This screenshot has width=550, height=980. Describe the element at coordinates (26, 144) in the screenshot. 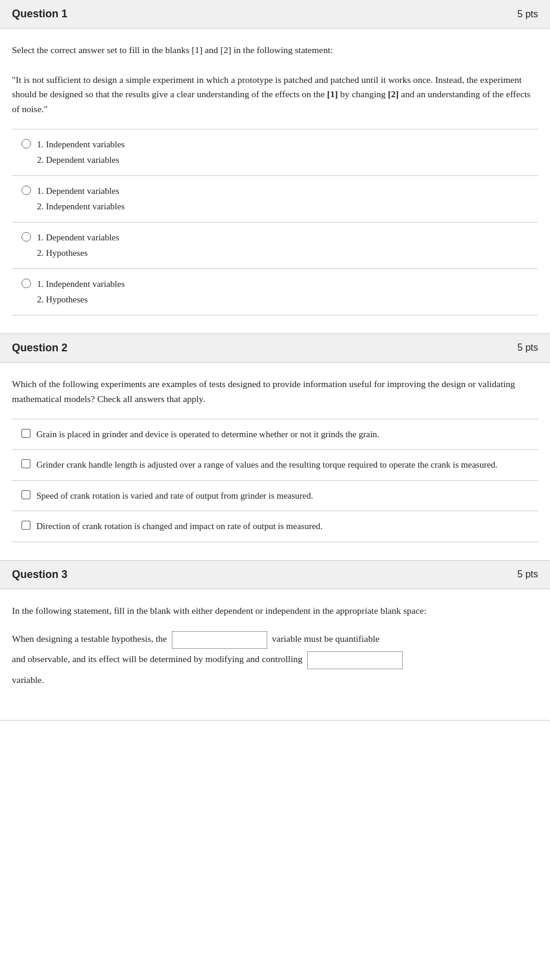

I see `radio-a` at that location.